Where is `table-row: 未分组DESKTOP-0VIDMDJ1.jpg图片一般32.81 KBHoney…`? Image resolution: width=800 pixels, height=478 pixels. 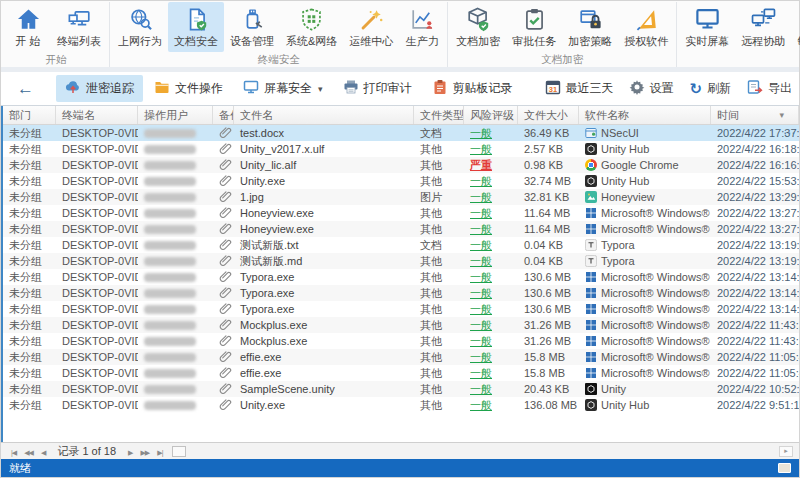
table-row: 未分组DESKTOP-0VIDMDJ1.jpg图片一般32.81 KBHoney… is located at coordinates (401, 197).